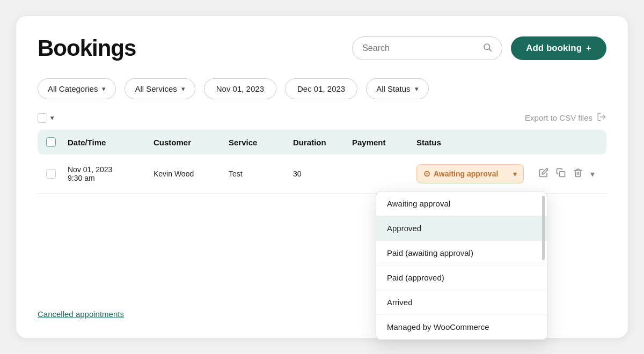 This screenshot has height=354, width=644. I want to click on category-chevron-icon: ▾, so click(104, 89).